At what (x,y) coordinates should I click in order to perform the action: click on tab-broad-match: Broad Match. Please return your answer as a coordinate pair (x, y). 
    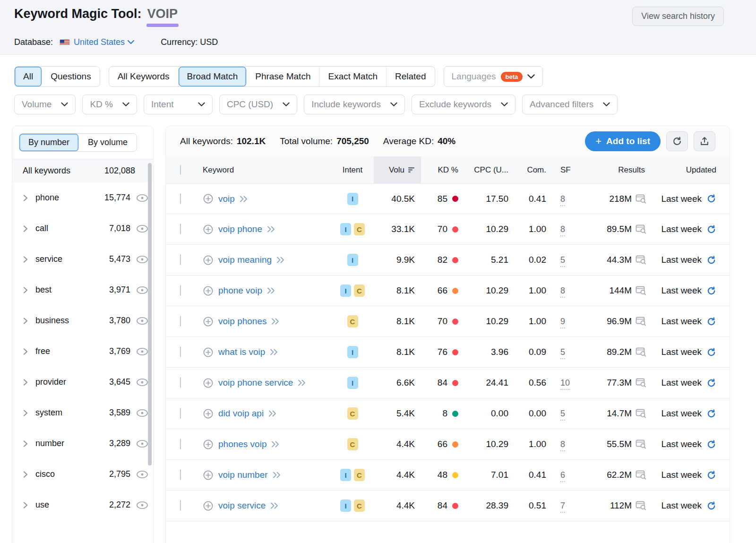
    Looking at the image, I should click on (213, 77).